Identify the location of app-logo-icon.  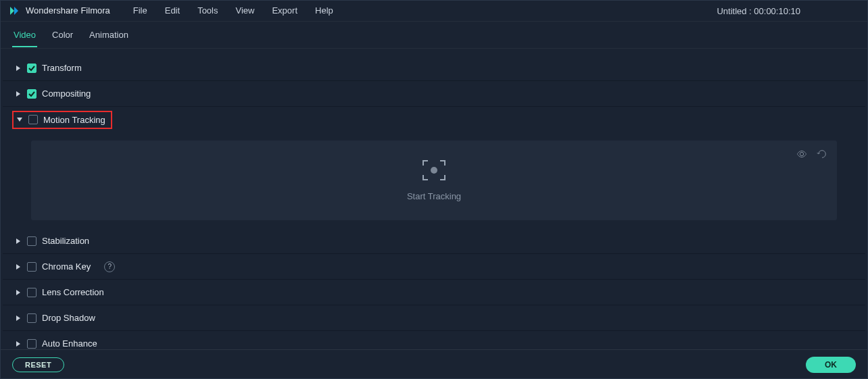
(14, 11).